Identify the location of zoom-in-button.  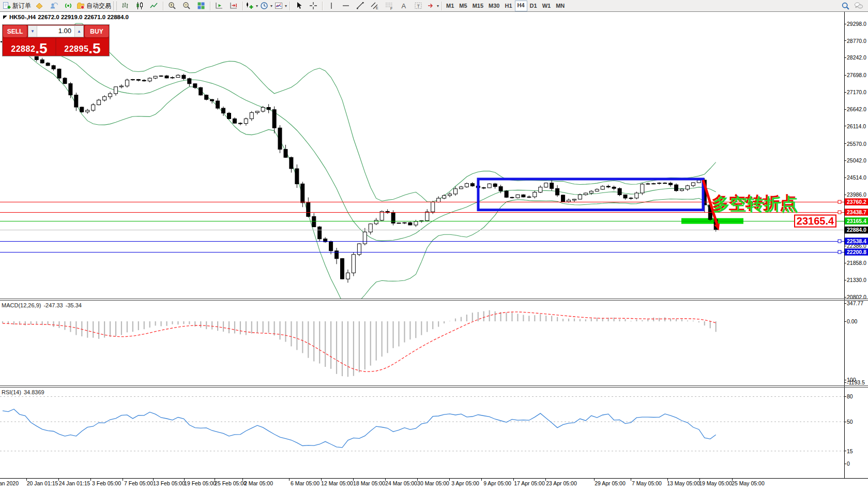
(172, 6).